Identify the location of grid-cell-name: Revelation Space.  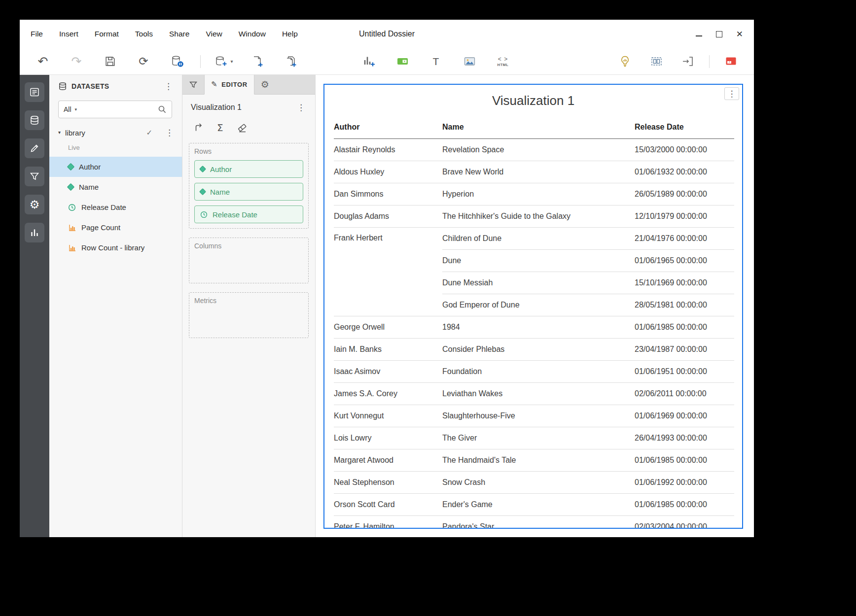
(538, 150).